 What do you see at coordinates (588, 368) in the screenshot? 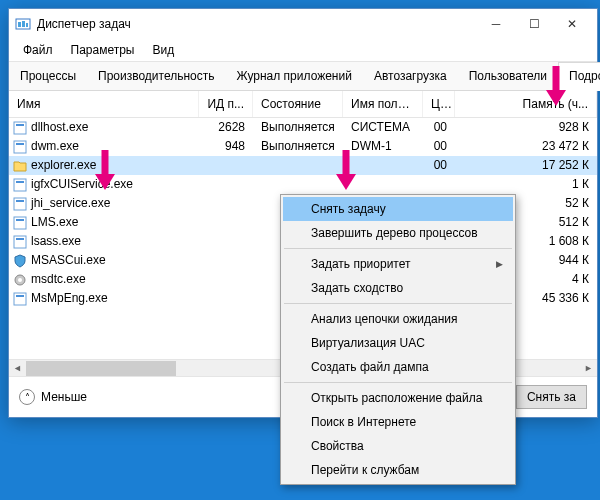
I see `scroll-right-button: ►` at bounding box center [588, 368].